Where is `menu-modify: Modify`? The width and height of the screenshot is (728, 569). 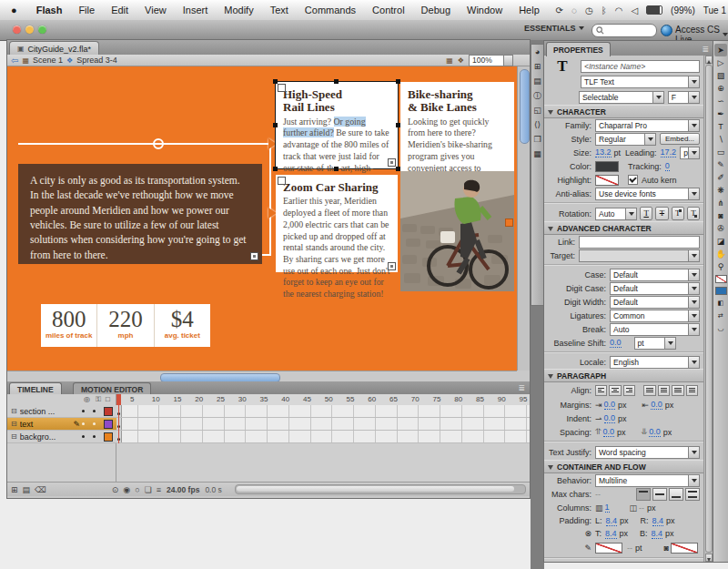 menu-modify: Modify is located at coordinates (238, 10).